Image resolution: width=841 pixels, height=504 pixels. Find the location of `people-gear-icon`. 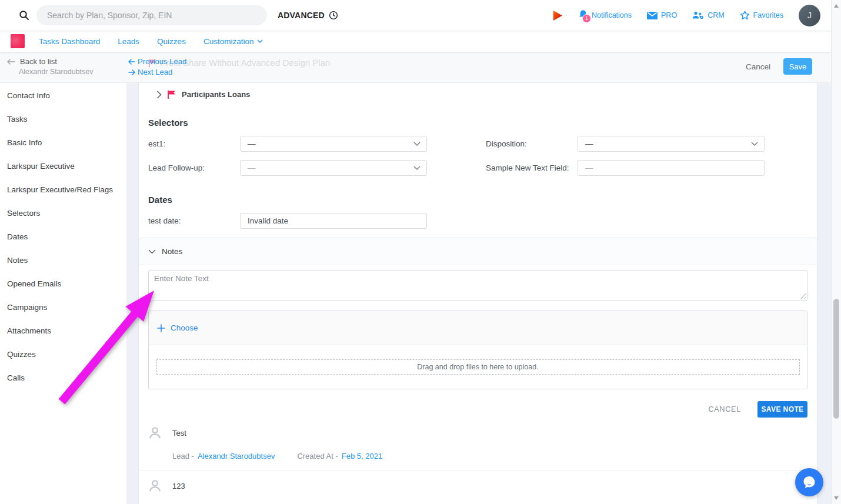

people-gear-icon is located at coordinates (698, 15).